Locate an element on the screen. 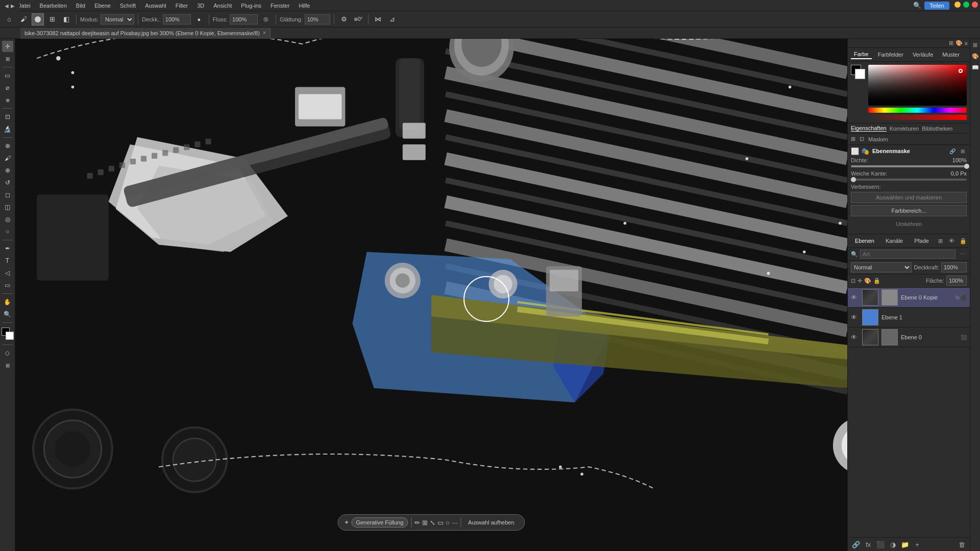 This screenshot has height=551, width=980. tab-scroll-left: ◀ is located at coordinates (7, 6).